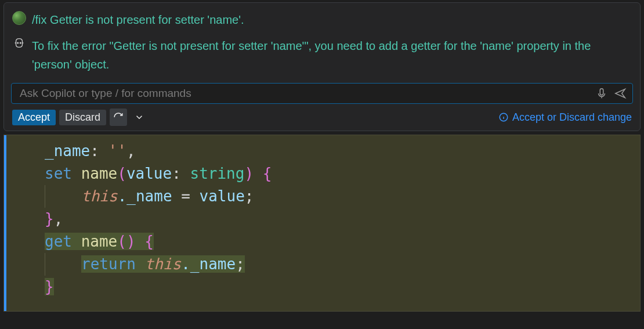 The image size is (644, 329). What do you see at coordinates (322, 287) in the screenshot?
I see `code-line-inserted: }` at bounding box center [322, 287].